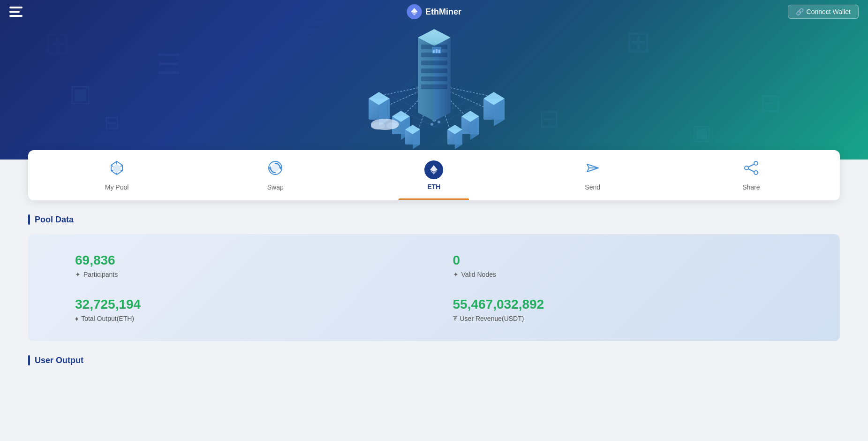 This screenshot has width=868, height=441. Describe the element at coordinates (434, 89) in the screenshot. I see `server-illustration` at that location.